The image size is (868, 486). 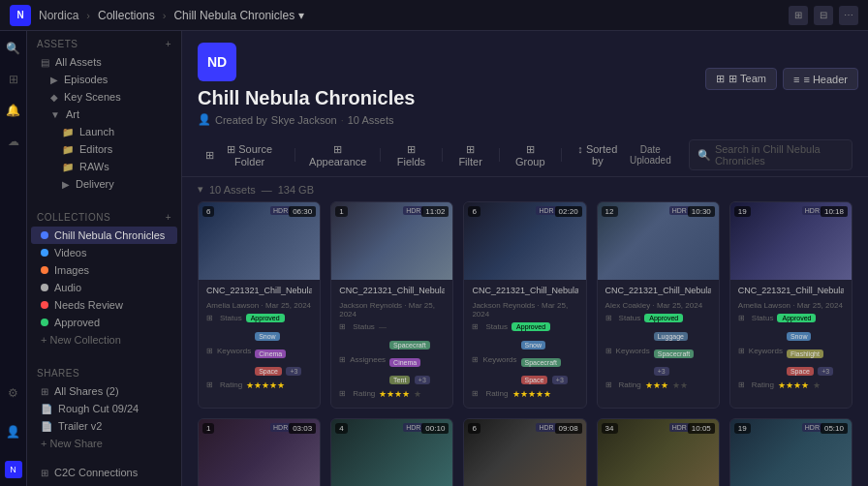 What do you see at coordinates (525, 305) in the screenshot?
I see `asset-card: 6 HDR 02:20 CNC_221321_Chill_Nebula_Chro…` at bounding box center [525, 305].